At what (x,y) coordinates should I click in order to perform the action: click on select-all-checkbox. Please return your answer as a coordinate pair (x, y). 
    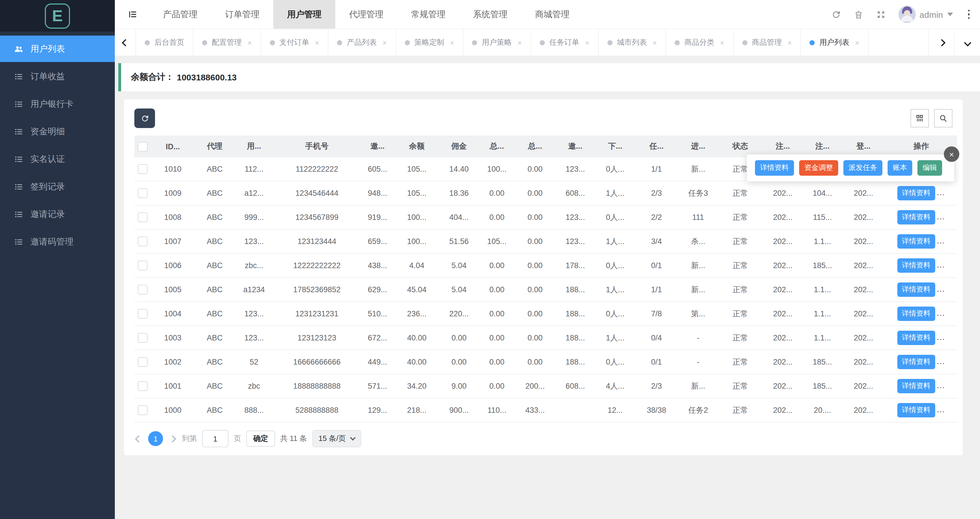
    Looking at the image, I should click on (143, 146).